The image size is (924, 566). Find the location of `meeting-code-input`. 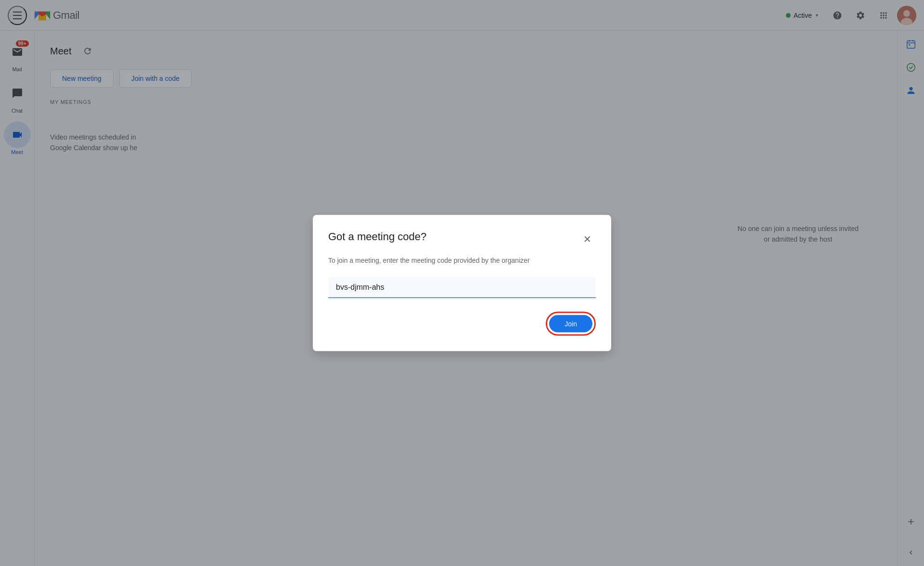

meeting-code-input is located at coordinates (462, 288).